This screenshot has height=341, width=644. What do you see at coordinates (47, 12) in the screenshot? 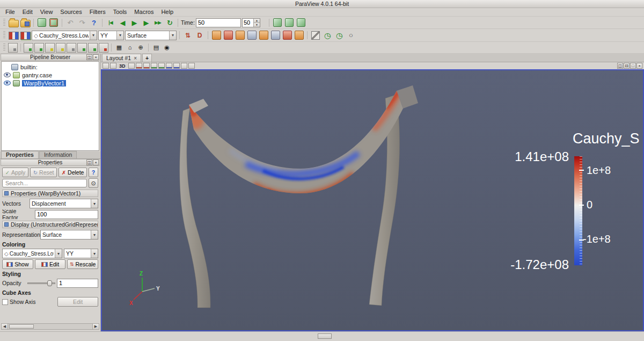
I see `menu-view: View` at bounding box center [47, 12].